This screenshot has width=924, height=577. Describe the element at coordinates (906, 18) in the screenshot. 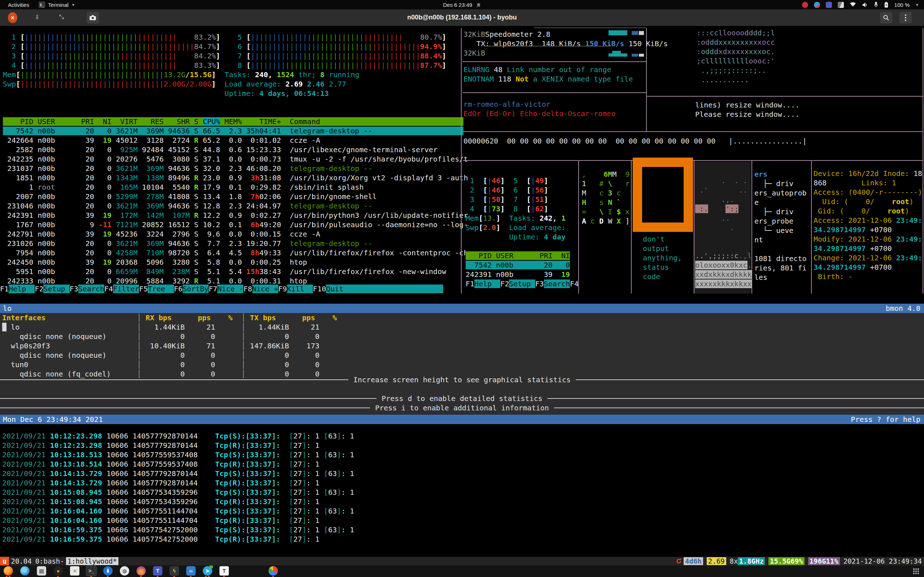

I see `menu-button` at that location.